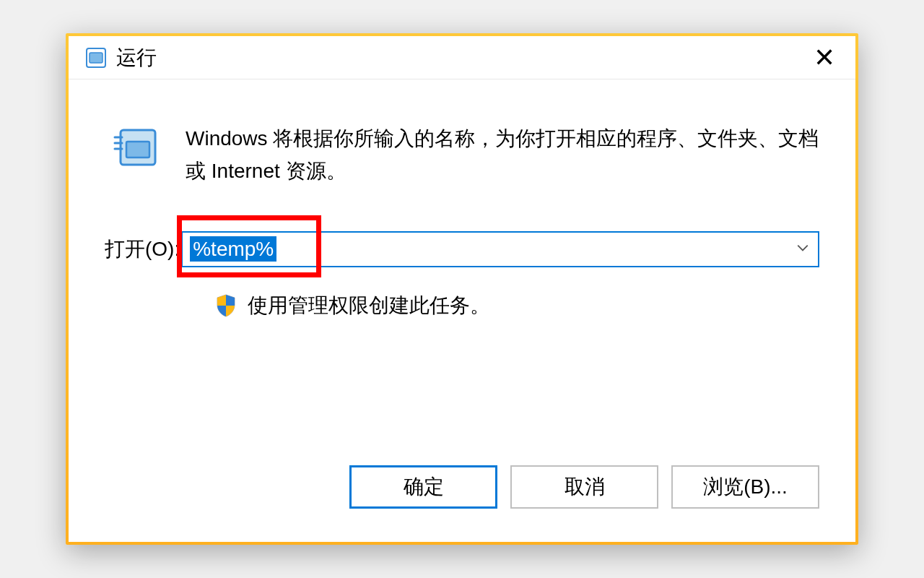  What do you see at coordinates (745, 487) in the screenshot?
I see `browse-button: 浏览(B)...` at bounding box center [745, 487].